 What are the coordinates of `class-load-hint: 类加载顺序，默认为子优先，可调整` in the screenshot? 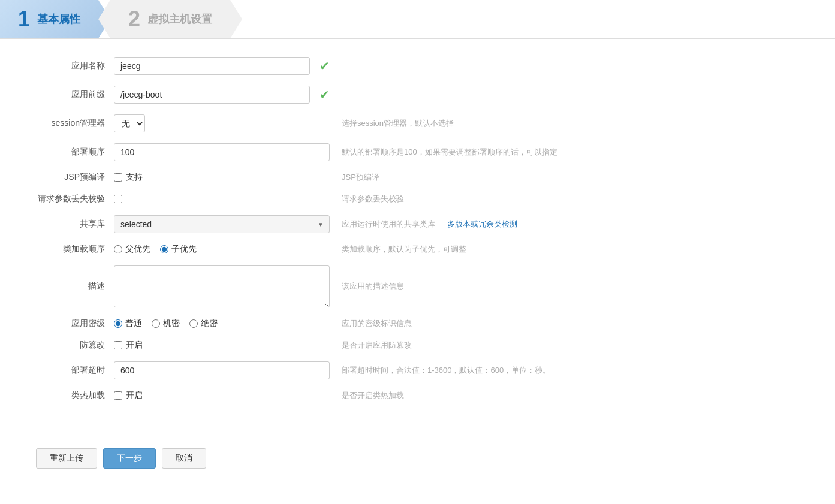 It's located at (565, 249).